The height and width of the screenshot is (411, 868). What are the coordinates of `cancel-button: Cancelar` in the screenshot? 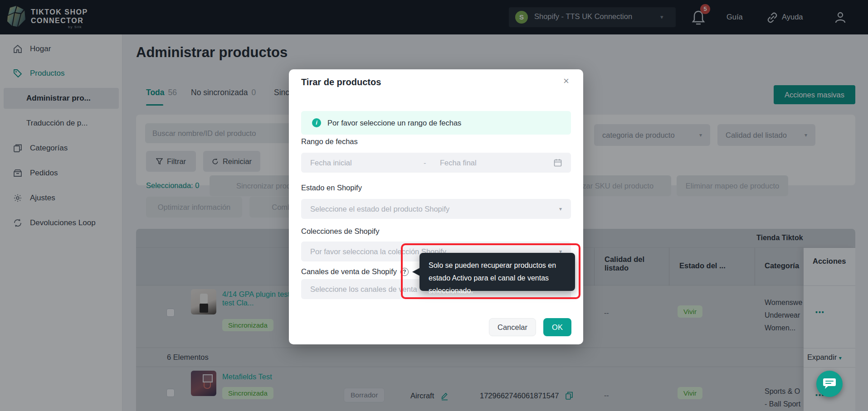 It's located at (512, 327).